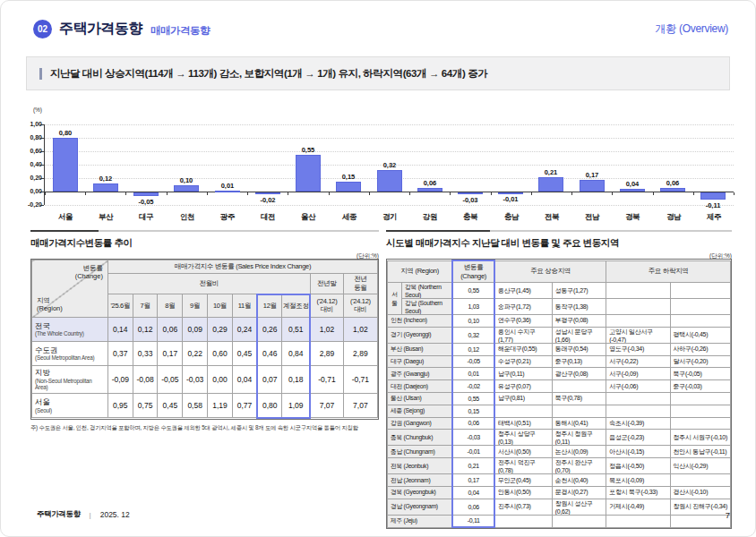 Image resolution: width=756 pixels, height=537 pixels. I want to click on bar-value-label: 0,17, so click(592, 175).